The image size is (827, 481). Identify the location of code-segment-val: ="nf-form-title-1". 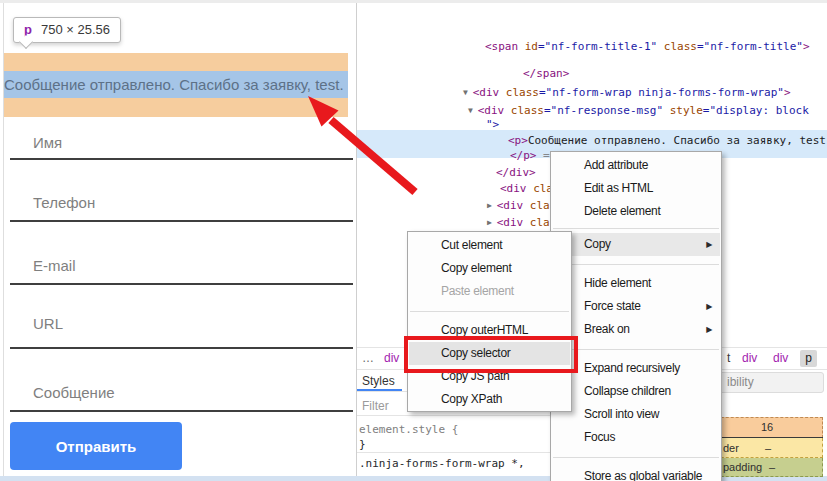
(598, 46).